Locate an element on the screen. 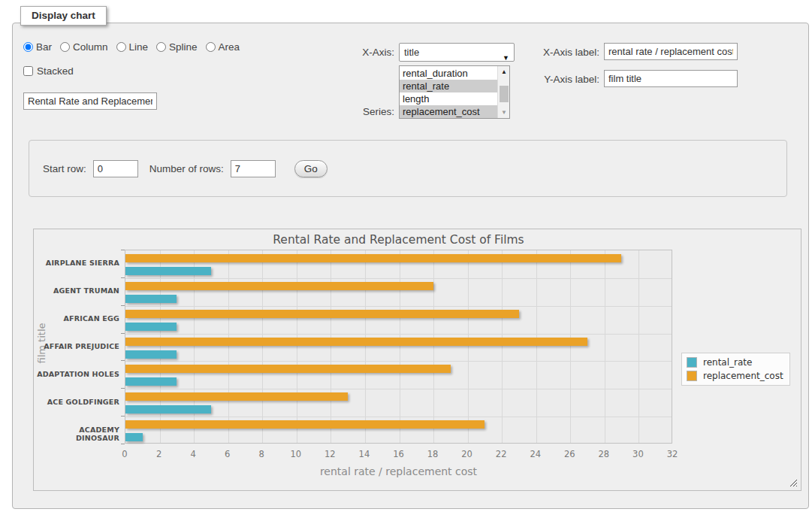  radio-item-area: Area is located at coordinates (223, 47).